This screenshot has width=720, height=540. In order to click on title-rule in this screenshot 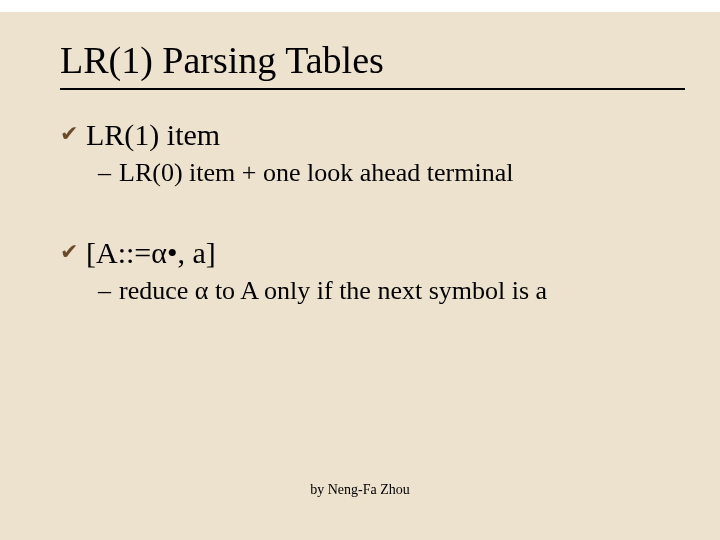, I will do `click(372, 89)`.